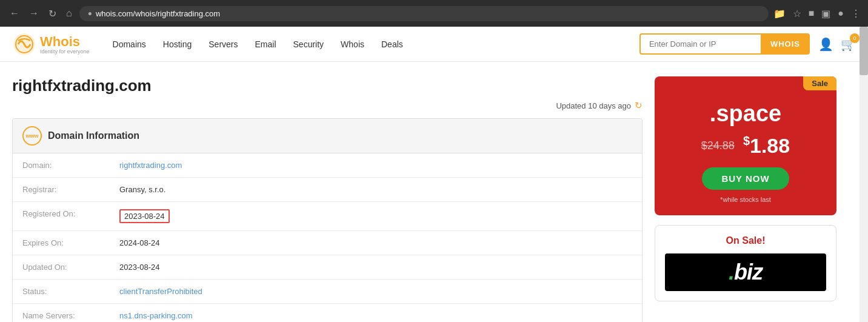 The image size is (868, 322). I want to click on forward-button: →, so click(34, 13).